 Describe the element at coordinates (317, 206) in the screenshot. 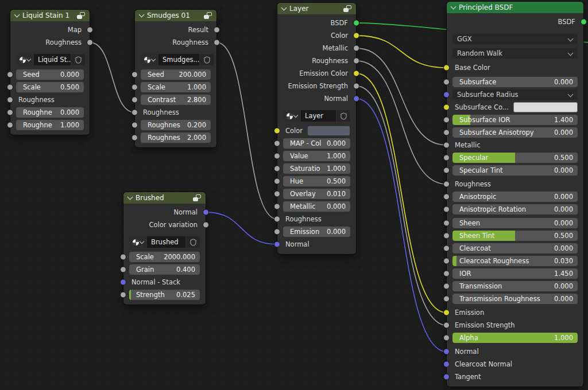

I see `metallic_in-slider: Metallic0.000` at that location.